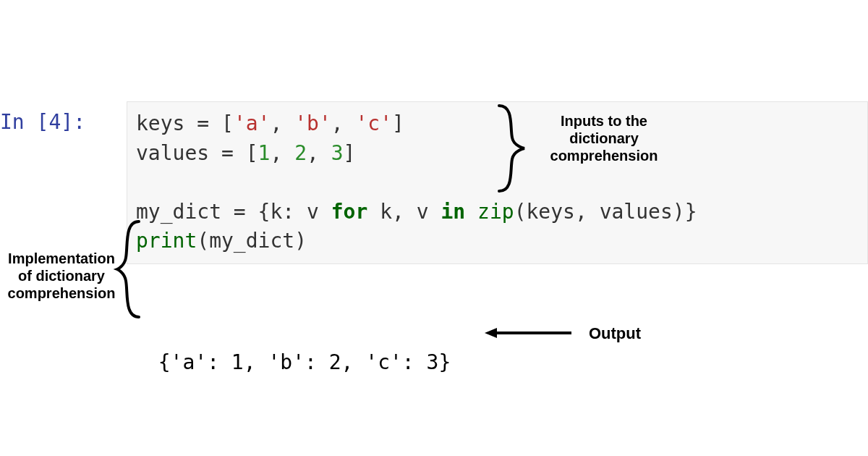  What do you see at coordinates (292, 347) in the screenshot?
I see `output-cell: {'a': 1, 'b': 2, 'c': 3}` at bounding box center [292, 347].